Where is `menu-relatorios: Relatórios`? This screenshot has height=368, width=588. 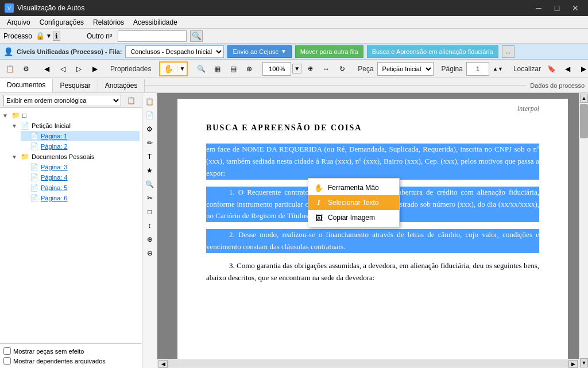
menu-relatorios: Relatórios is located at coordinates (109, 22).